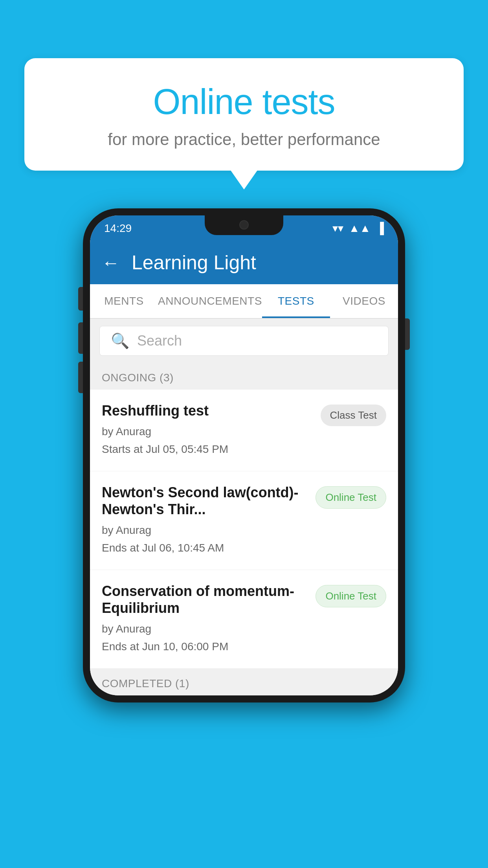  What do you see at coordinates (354, 415) in the screenshot?
I see `test-badge-1: Class Test` at bounding box center [354, 415].